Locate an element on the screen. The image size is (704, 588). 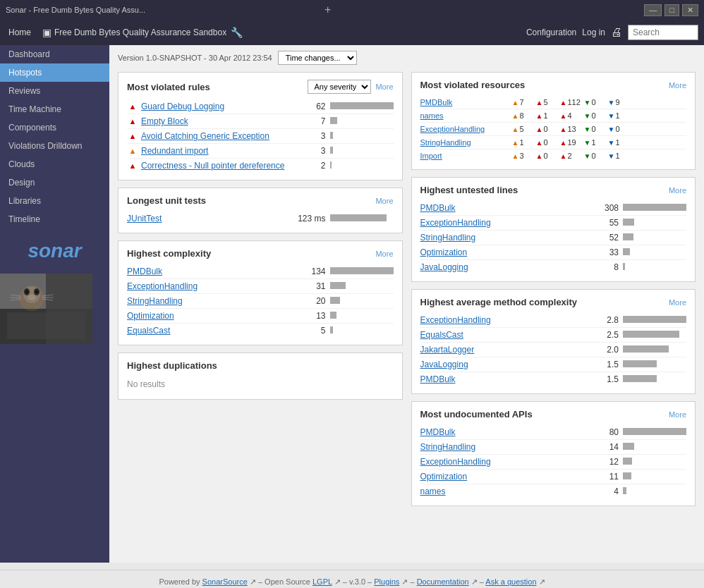
mvr-icon-3-1: ▲ is located at coordinates (540, 142).